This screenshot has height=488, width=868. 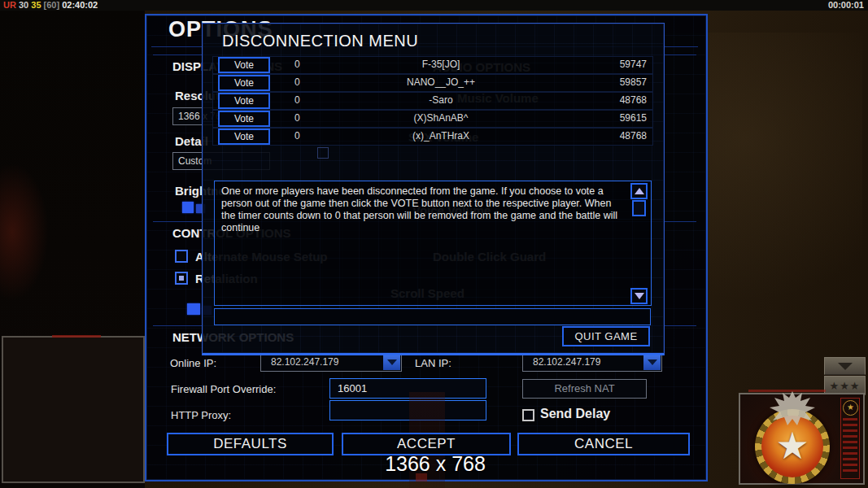 I want to click on brightness-slider-handle, so click(x=188, y=207).